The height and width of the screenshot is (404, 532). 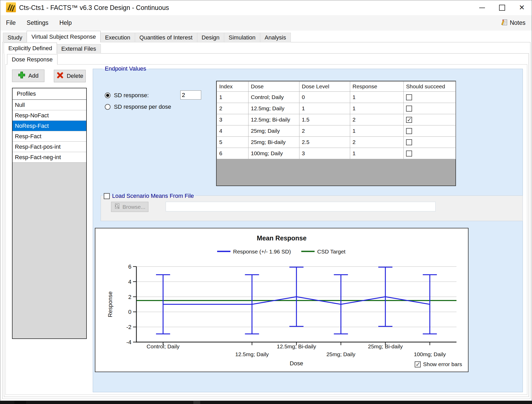 What do you see at coordinates (28, 76) in the screenshot?
I see `add-button: Add` at bounding box center [28, 76].